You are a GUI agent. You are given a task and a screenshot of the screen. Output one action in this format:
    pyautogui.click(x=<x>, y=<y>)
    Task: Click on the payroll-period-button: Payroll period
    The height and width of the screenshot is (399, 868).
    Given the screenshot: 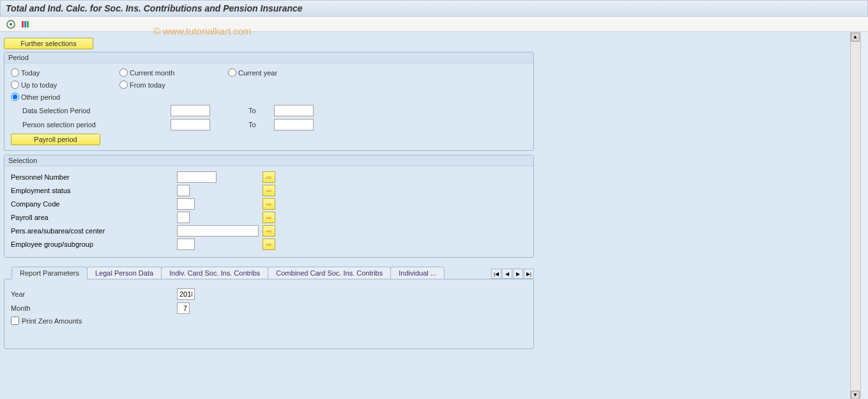 What is the action you would take?
    pyautogui.click(x=56, y=139)
    